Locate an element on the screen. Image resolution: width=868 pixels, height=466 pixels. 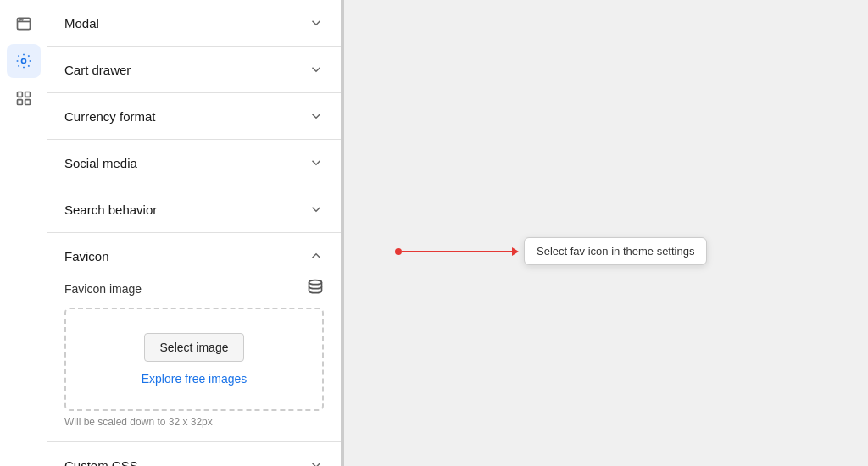
accordion-modal-header: Modal is located at coordinates (194, 23).